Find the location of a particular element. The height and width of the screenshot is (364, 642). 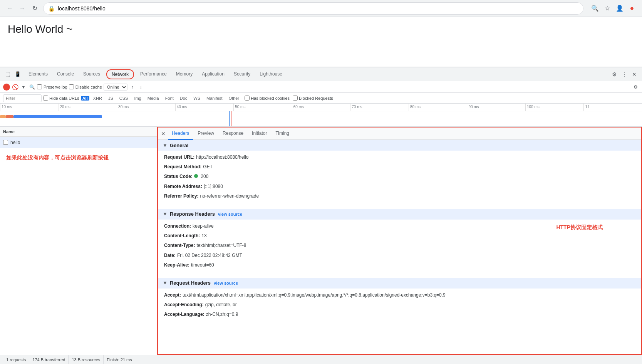

request-headers-toggle-icon: ▼ is located at coordinates (165, 283).